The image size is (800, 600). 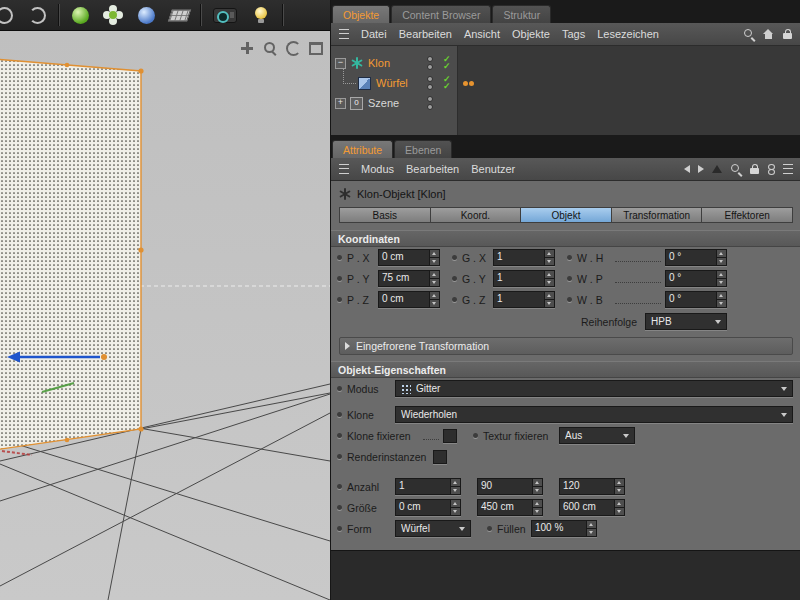 What do you see at coordinates (696, 300) in the screenshot?
I see `wb-input: 0 °` at bounding box center [696, 300].